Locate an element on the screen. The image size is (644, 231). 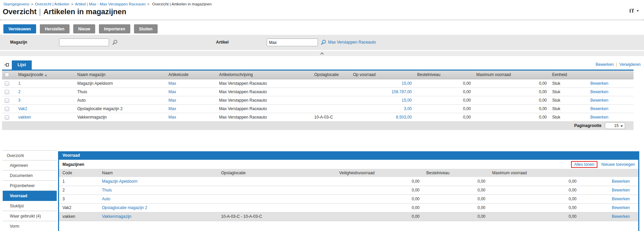
page-size-value: 15 is located at coordinates (616, 126).